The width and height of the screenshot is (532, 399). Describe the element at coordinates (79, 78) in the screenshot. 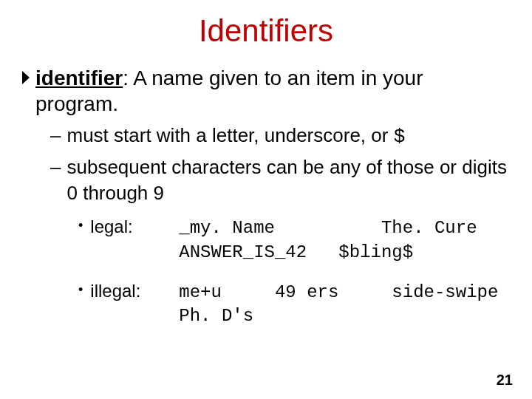

I see `definition-term: identifier` at that location.